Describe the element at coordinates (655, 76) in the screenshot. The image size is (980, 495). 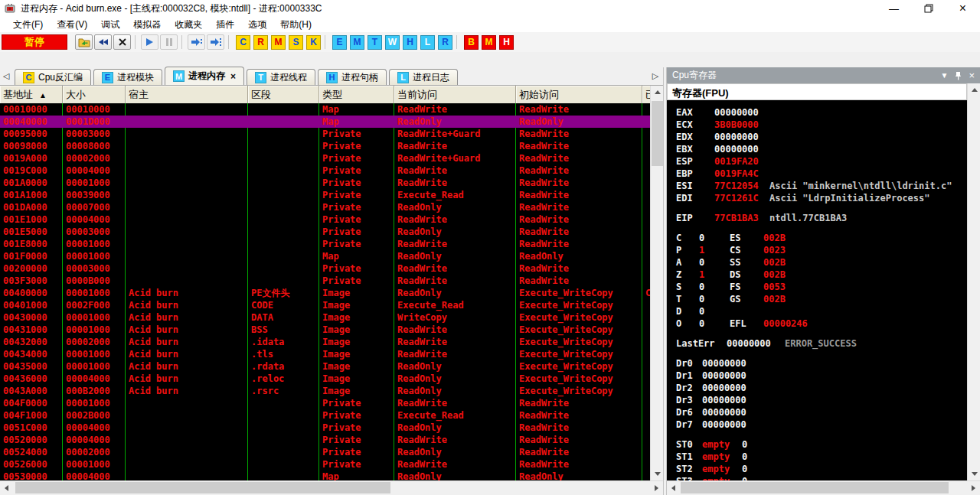
I see `tab-scroll-right-icon: ▷` at that location.